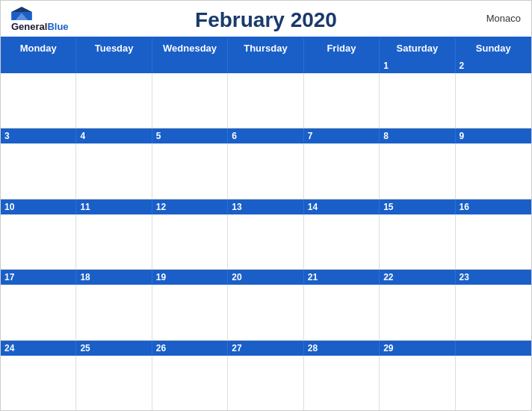 The width and height of the screenshot is (532, 411). Describe the element at coordinates (417, 312) in the screenshot. I see `w4d6-body` at that location.